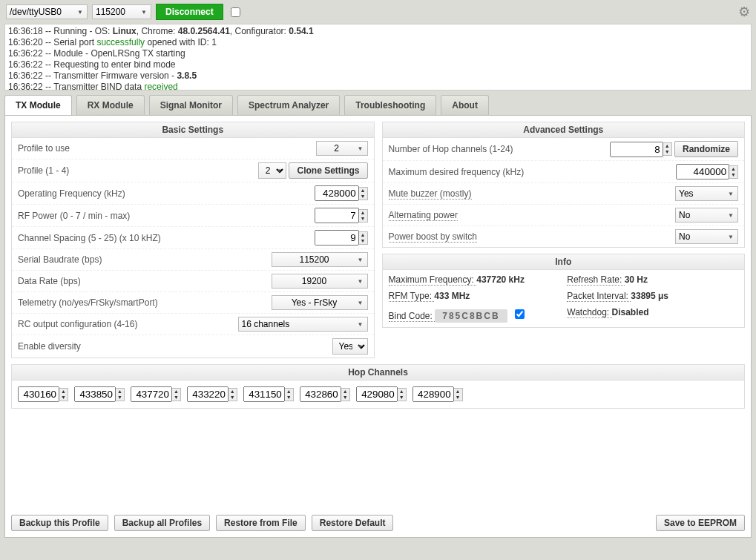 The height and width of the screenshot is (560, 756). Describe the element at coordinates (378, 76) in the screenshot. I see `log-line: 16:36:22 -- Transmitter Firmware version…` at that location.